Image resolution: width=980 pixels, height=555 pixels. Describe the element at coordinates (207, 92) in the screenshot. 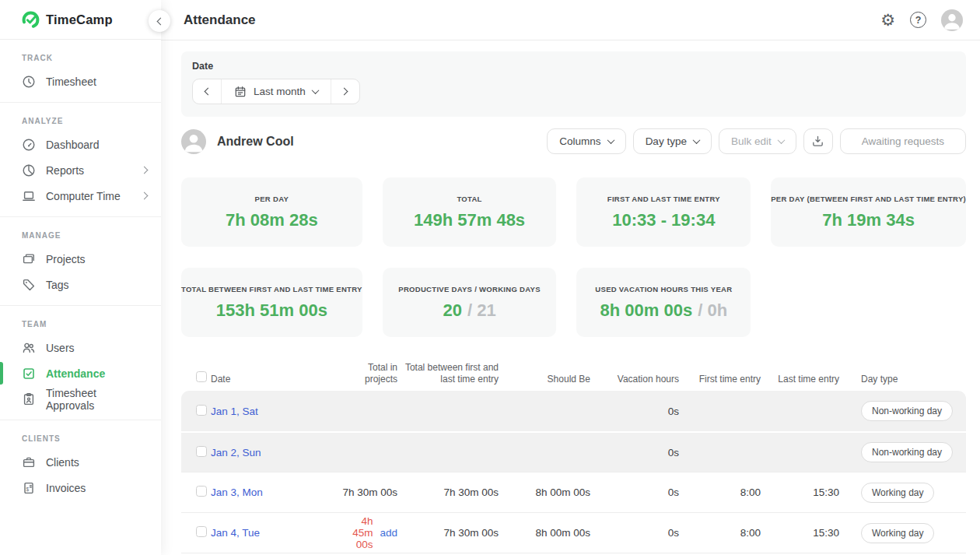

I see `previous-period-button` at that location.